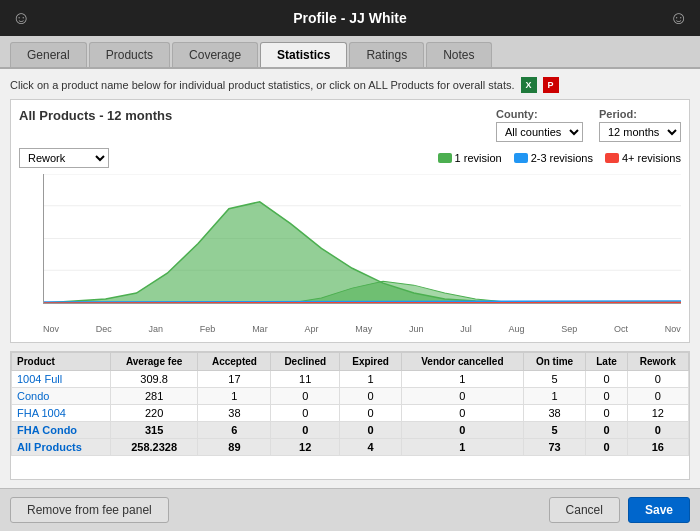 This screenshot has width=700, height=531. I want to click on legend-1-revision-color, so click(445, 158).